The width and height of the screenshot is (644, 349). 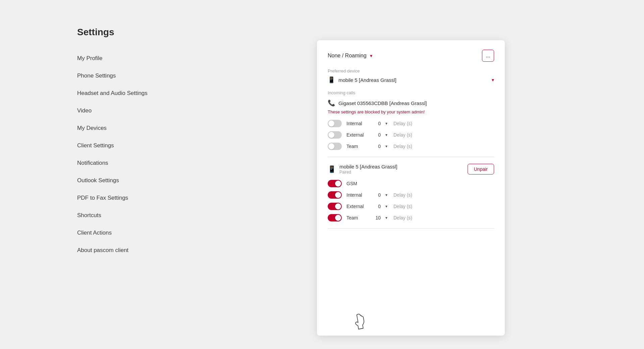 What do you see at coordinates (368, 172) in the screenshot?
I see `device2-paired-label: Paired` at bounding box center [368, 172].